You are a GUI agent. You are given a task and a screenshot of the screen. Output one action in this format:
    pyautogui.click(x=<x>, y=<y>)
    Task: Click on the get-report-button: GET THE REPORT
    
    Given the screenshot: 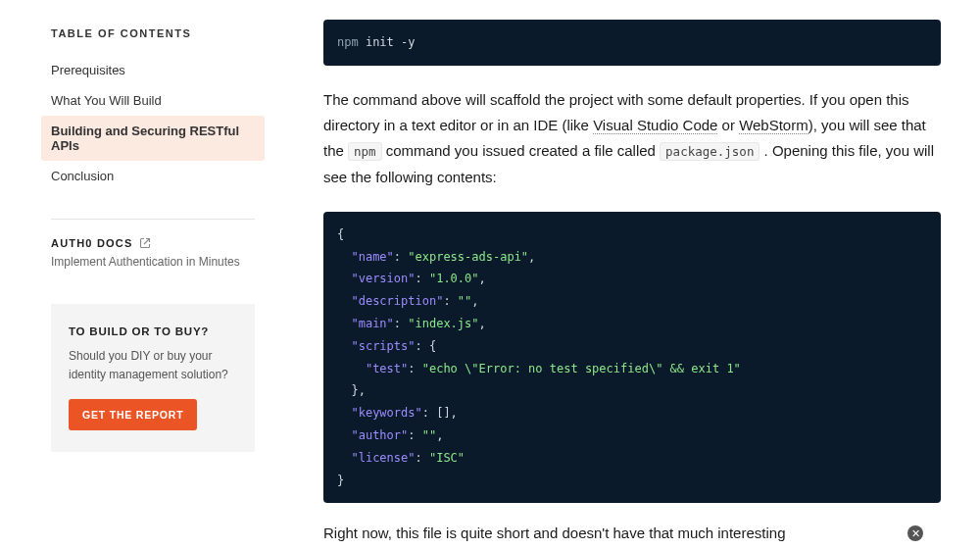 What is the action you would take?
    pyautogui.click(x=133, y=415)
    